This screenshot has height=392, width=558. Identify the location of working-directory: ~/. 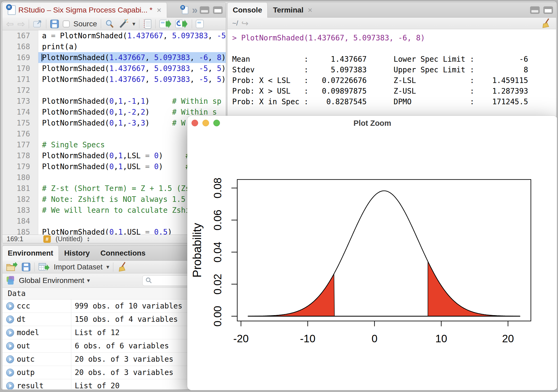
(235, 23).